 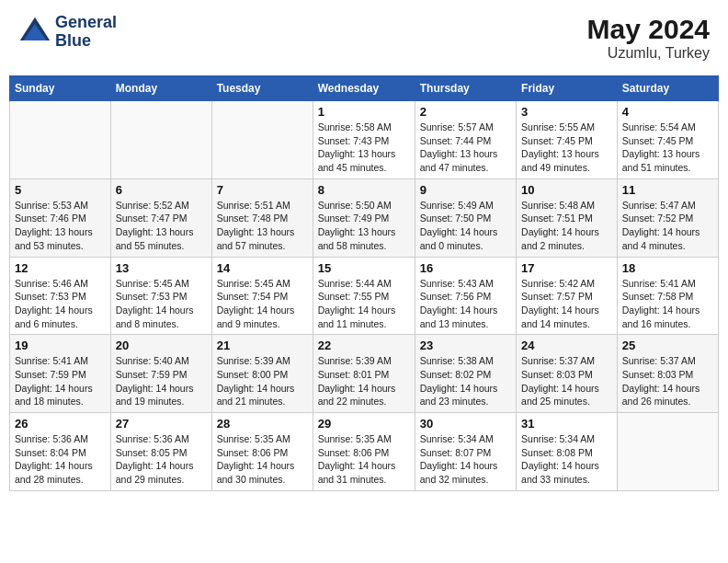 What do you see at coordinates (566, 304) in the screenshot?
I see `day-info: Sunrise: 5:42 AM Sunset: 7:57 PM Dayligh…` at bounding box center [566, 304].